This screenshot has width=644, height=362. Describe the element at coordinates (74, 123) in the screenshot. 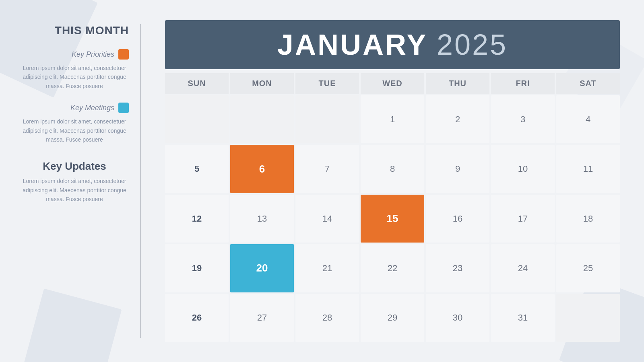

I see `key-meetings-section: Key Meetings Lorem ipsum dolor sit amet,…` at that location.